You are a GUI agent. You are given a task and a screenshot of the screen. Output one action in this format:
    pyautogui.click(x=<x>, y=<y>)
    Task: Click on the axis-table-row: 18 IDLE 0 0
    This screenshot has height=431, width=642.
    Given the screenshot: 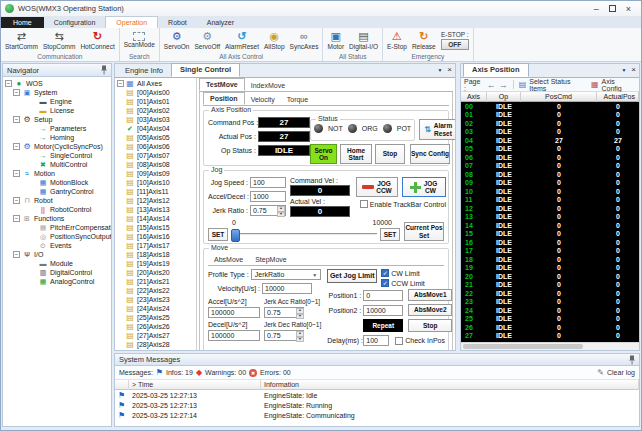 What is the action you would take?
    pyautogui.click(x=550, y=260)
    